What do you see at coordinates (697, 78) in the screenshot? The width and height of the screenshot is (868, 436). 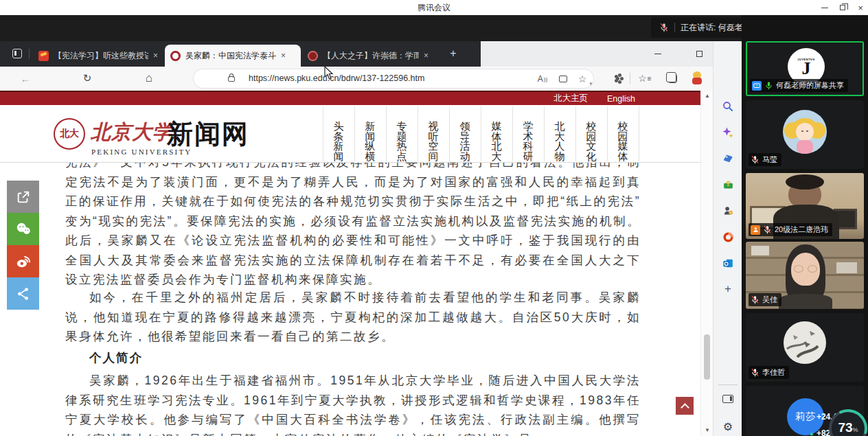 I see `pooh-extension-icon` at bounding box center [697, 78].